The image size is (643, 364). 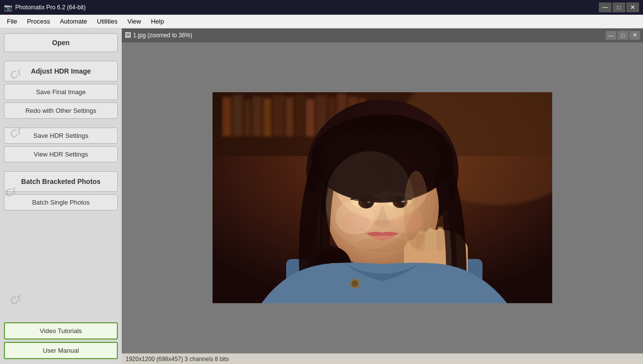 What do you see at coordinates (74, 22) in the screenshot?
I see `menu-automate: Automate` at bounding box center [74, 22].